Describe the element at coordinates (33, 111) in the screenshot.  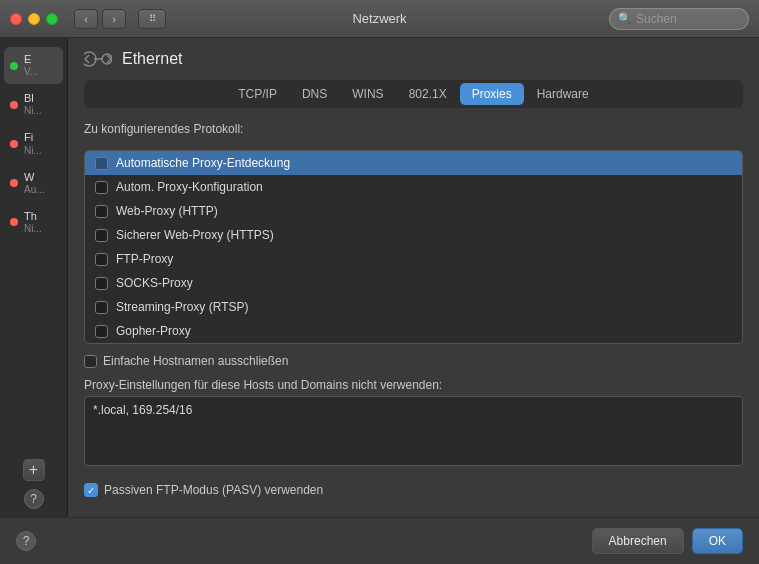
I see `sidebar-item-sub-1: Ni...` at that location.